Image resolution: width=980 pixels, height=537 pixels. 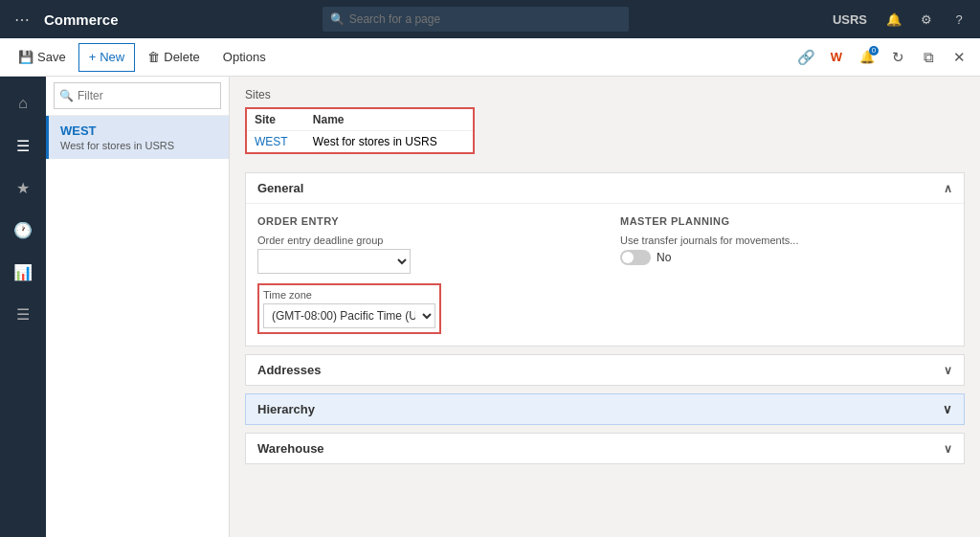 What do you see at coordinates (23, 103) in the screenshot?
I see `home-icon: ⌂` at bounding box center [23, 103].